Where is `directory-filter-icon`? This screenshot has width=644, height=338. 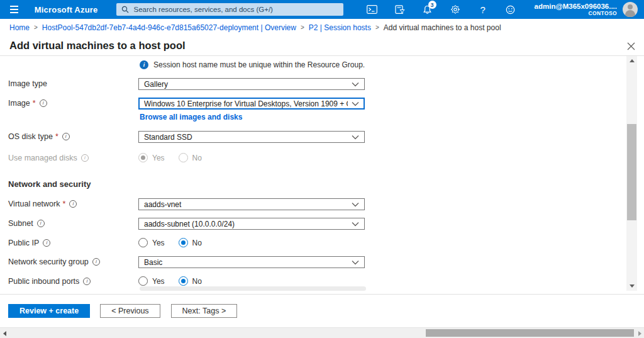
directory-filter-icon is located at coordinates (400, 9).